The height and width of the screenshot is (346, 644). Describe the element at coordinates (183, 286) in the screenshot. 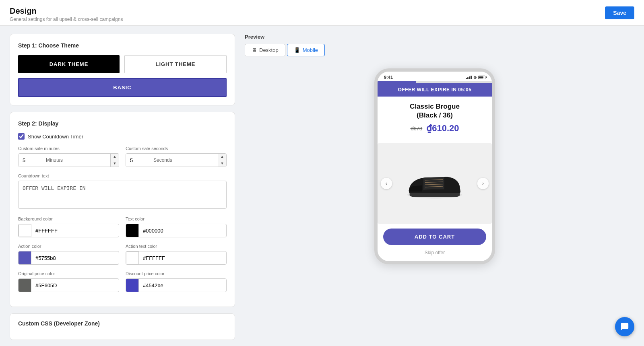

I see `disc-price-color-input: #4542be` at that location.